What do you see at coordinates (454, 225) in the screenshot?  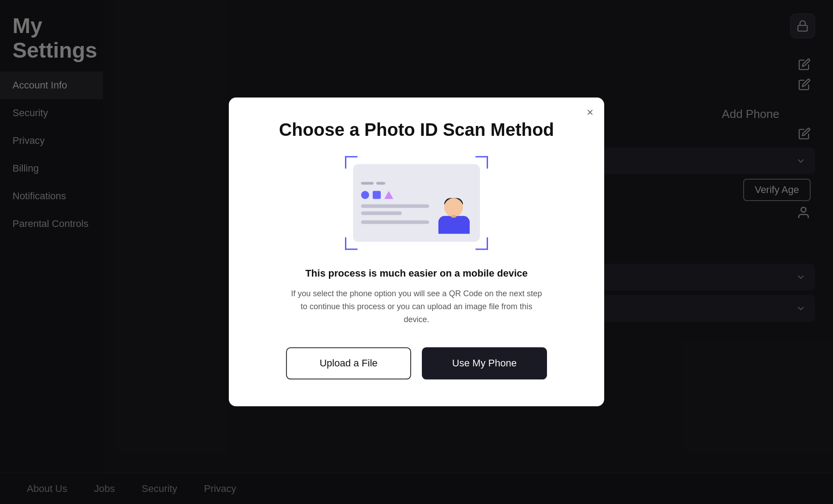 I see `avatar-body` at bounding box center [454, 225].